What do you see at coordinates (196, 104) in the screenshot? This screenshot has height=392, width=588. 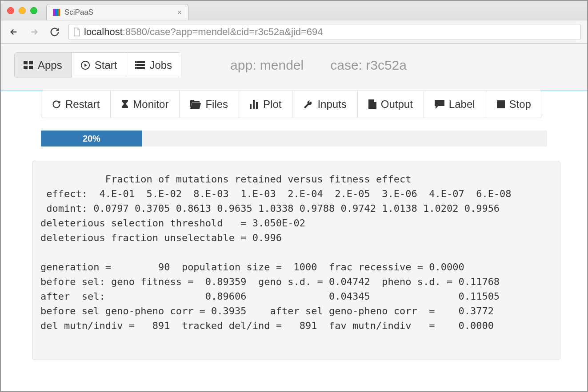 I see `folder-open-icon` at bounding box center [196, 104].